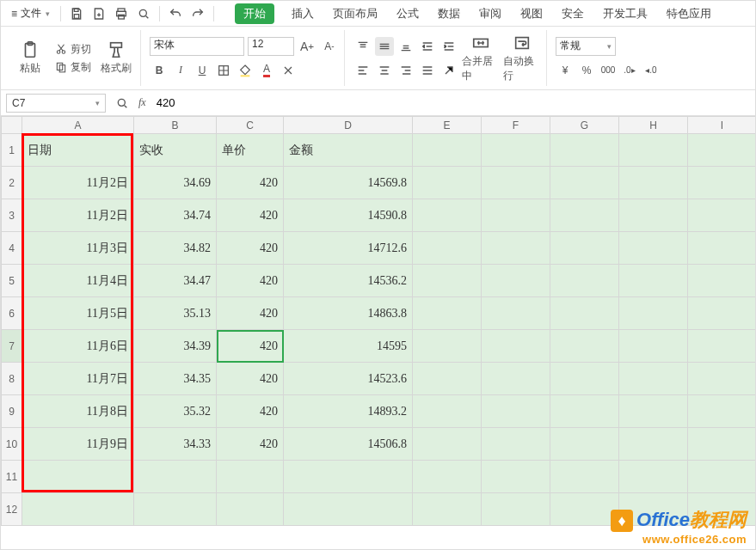  I want to click on cell-D12, so click(348, 510).